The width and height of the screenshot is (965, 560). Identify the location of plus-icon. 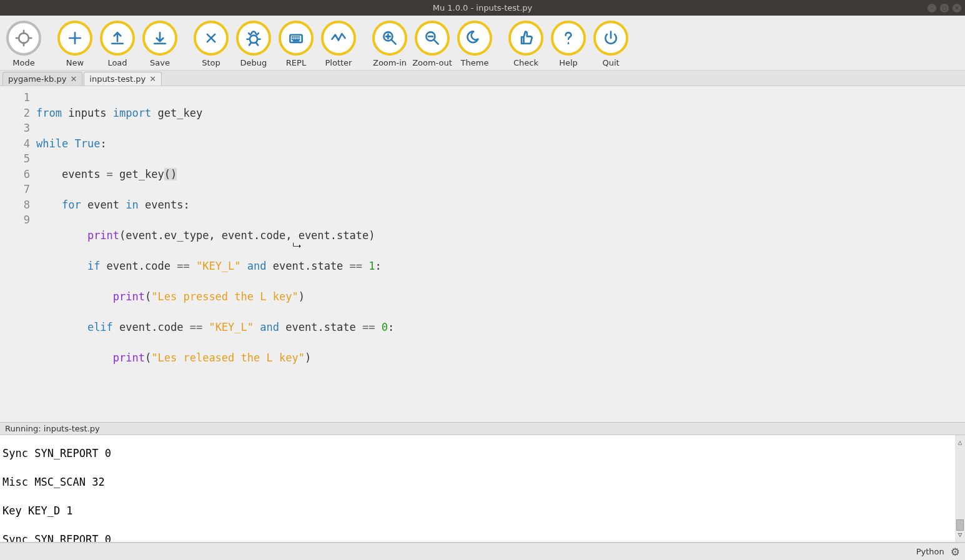
(75, 38).